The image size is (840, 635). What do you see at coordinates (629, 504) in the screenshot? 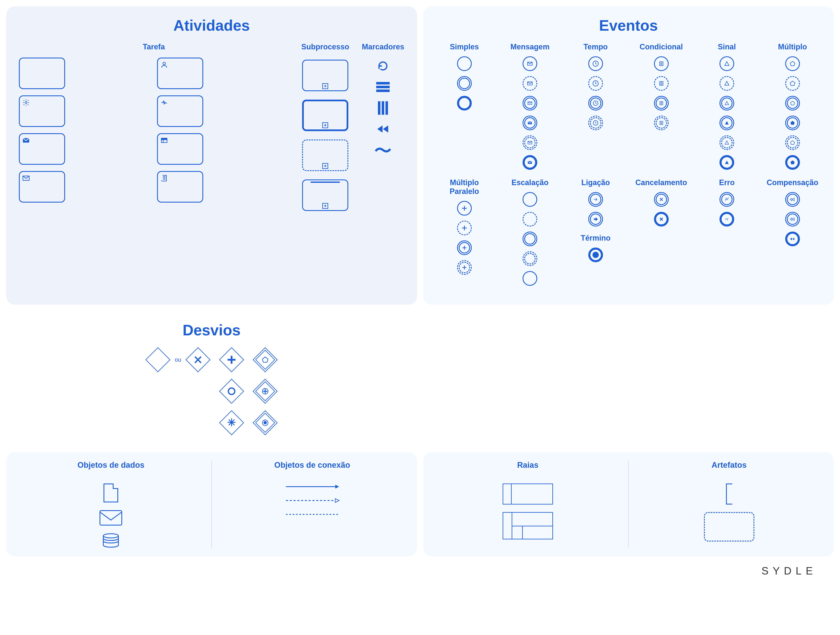
I see `lanes-artifacts-panel: Raias Artefatos` at bounding box center [629, 504].